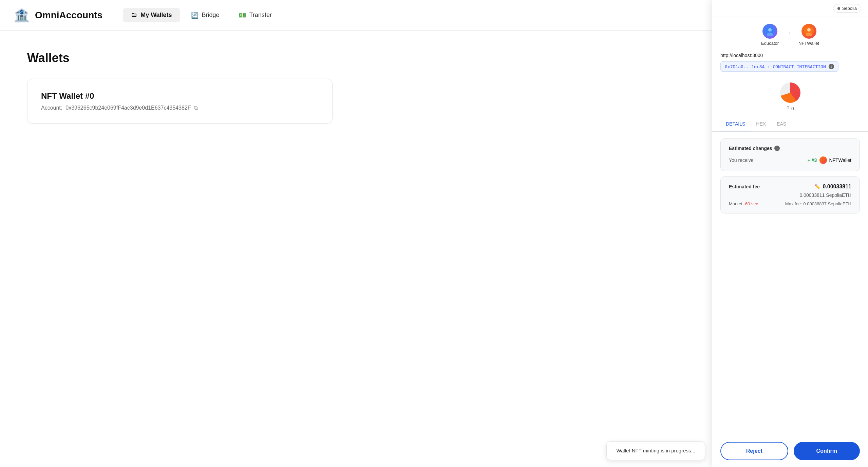 The height and width of the screenshot is (467, 868). What do you see at coordinates (799, 67) in the screenshot?
I see `contract-type: CONTRACT INTERACTION` at bounding box center [799, 67].